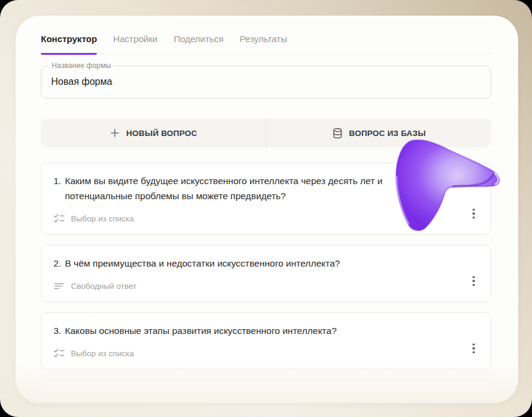 This screenshot has height=417, width=532. What do you see at coordinates (250, 188) in the screenshot?
I see `question-title: 1. Каким вы видите будущее искусственног…` at bounding box center [250, 188].